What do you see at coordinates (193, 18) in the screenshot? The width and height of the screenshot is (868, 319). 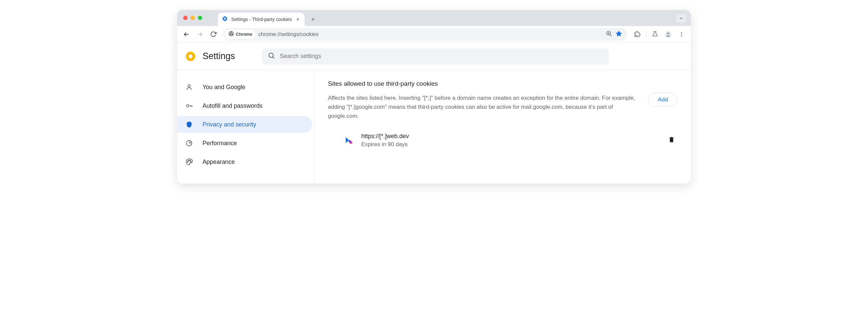 I see `minimize-window-button` at bounding box center [193, 18].